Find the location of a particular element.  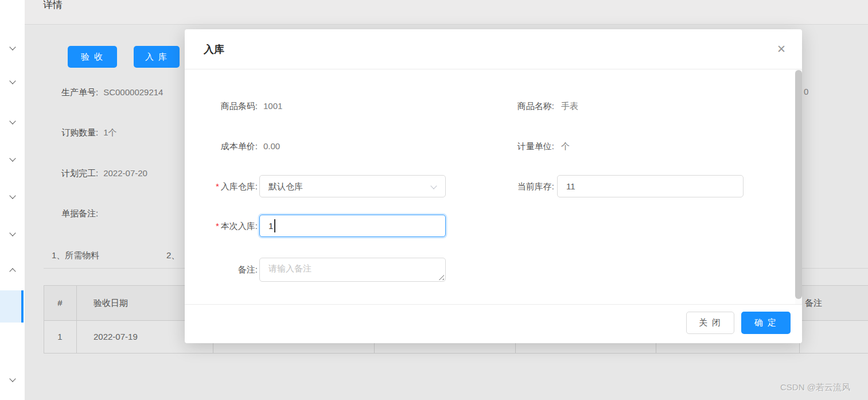

column-header-accept-date: 验收日期 is located at coordinates (111, 303).